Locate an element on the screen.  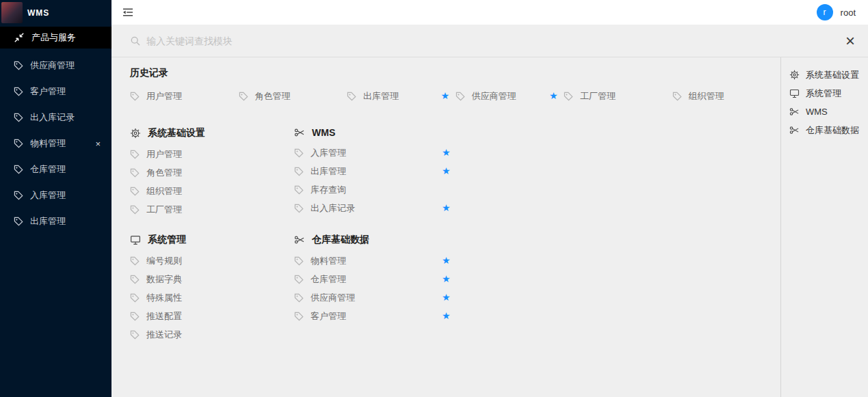
app-sidebar: WMS 产品与服务 供应商管理 客户管理 出入库记录 物料管理 × 仓库管理 is located at coordinates (56, 198).